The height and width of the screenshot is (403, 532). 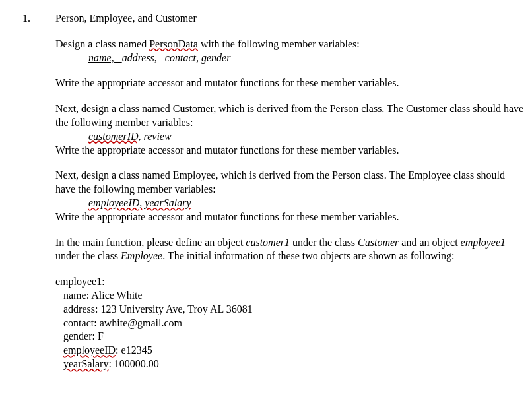 I want to click on persondata-vars: name, address, contact, gender, so click(x=307, y=58).